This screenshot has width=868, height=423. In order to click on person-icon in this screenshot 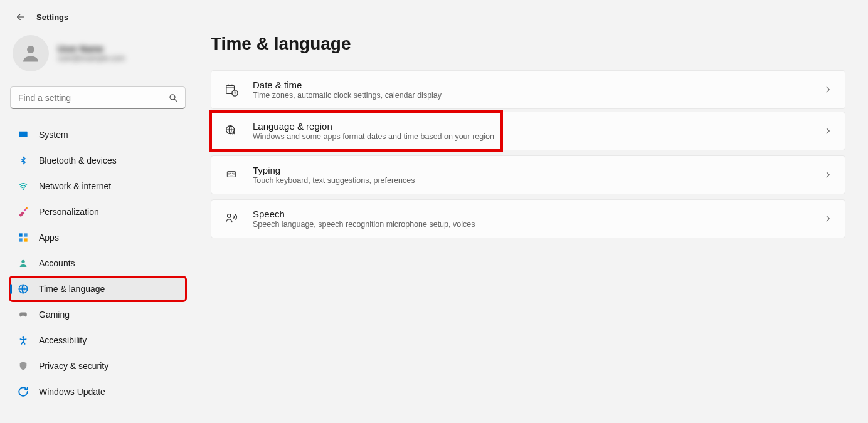, I will do `click(31, 53)`.